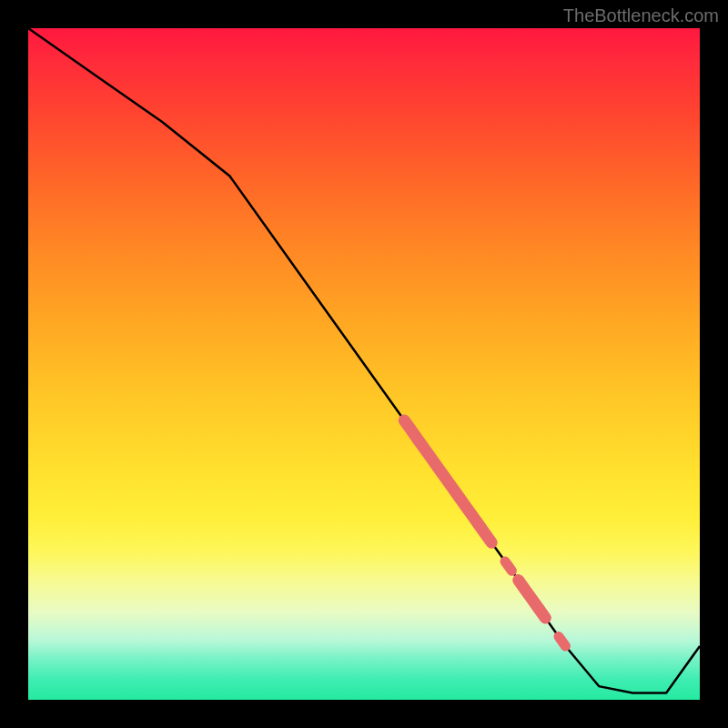 The image size is (728, 728). Describe the element at coordinates (484, 533) in the screenshot. I see `highlight-group` at that location.